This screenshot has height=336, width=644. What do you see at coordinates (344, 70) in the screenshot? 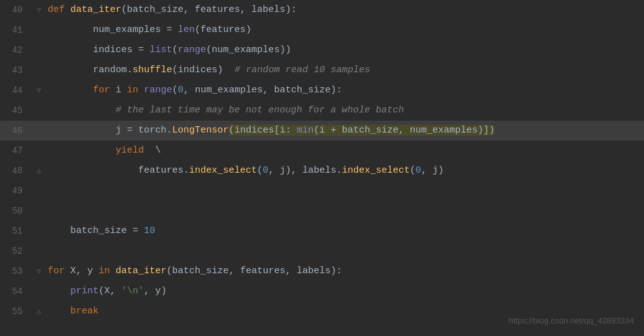
I see `code-content: random.shuffle(indices) # random read 10…` at bounding box center [344, 70].